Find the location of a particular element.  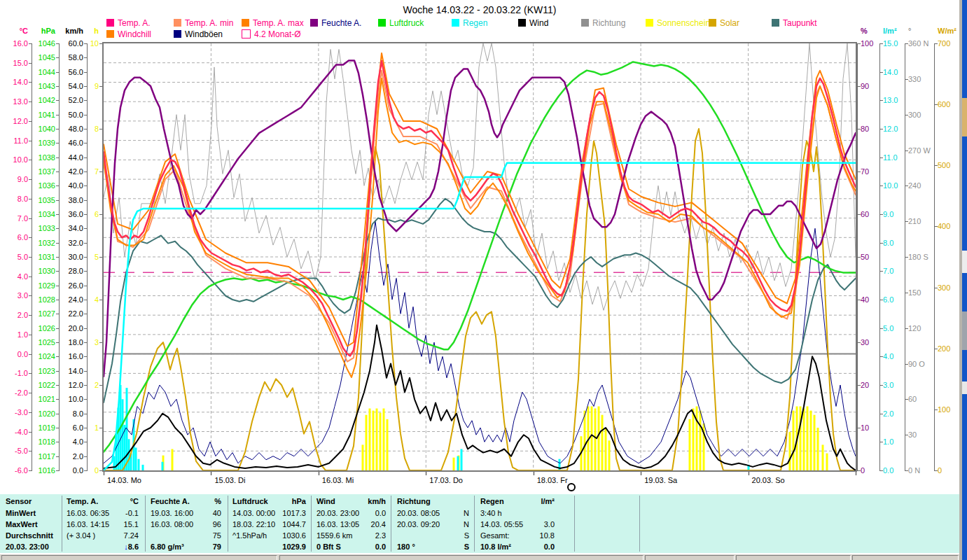

axis-tick-label: 1037 is located at coordinates (41, 172).